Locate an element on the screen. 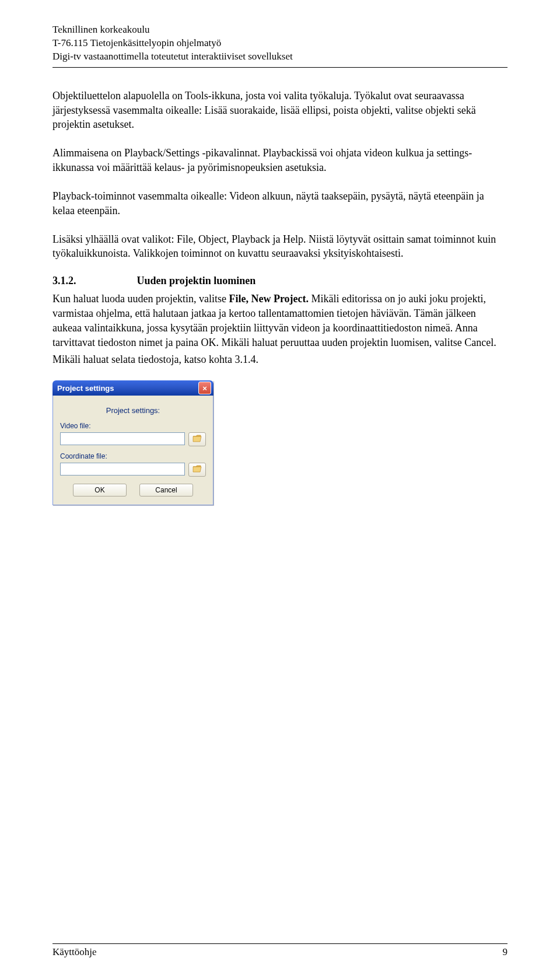 This screenshot has width=560, height=979. ok-button: OK is located at coordinates (100, 490).